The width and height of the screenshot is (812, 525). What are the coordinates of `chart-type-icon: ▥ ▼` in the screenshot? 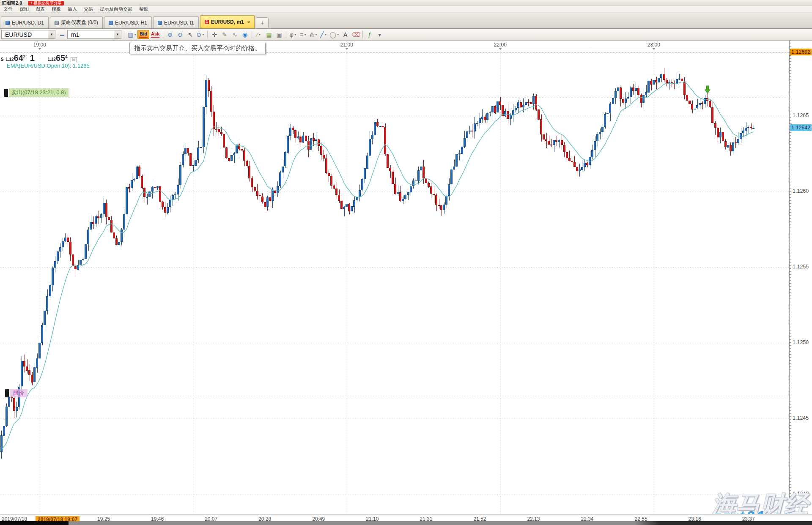 It's located at (132, 35).